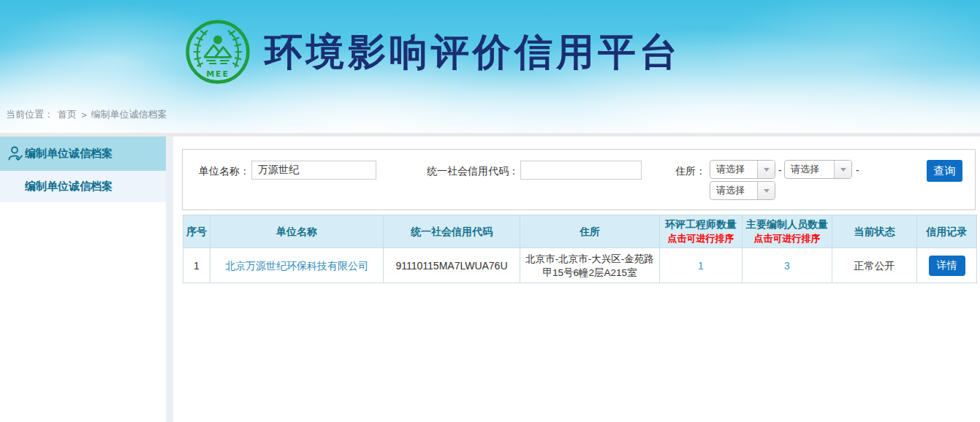  Describe the element at coordinates (69, 153) in the screenshot. I see `sidebar-item-label: 编制单位诚信档案` at that location.